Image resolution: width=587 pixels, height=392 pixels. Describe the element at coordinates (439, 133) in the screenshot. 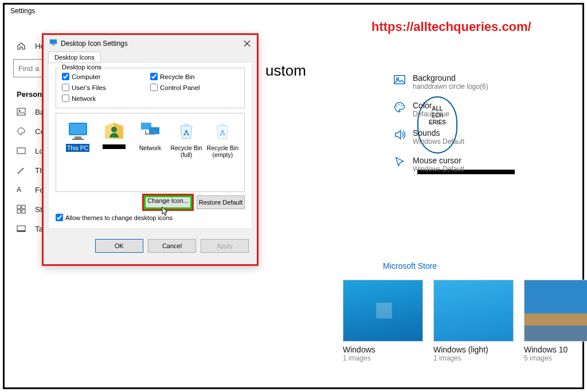

I see `rel-title: Sounds` at that location.